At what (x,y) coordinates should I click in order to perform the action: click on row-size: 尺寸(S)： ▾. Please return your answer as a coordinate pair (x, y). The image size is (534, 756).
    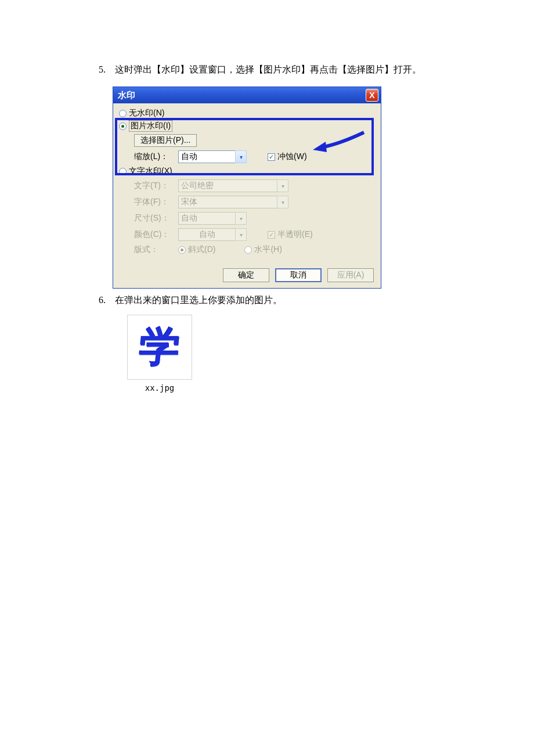
    Looking at the image, I should click on (255, 218).